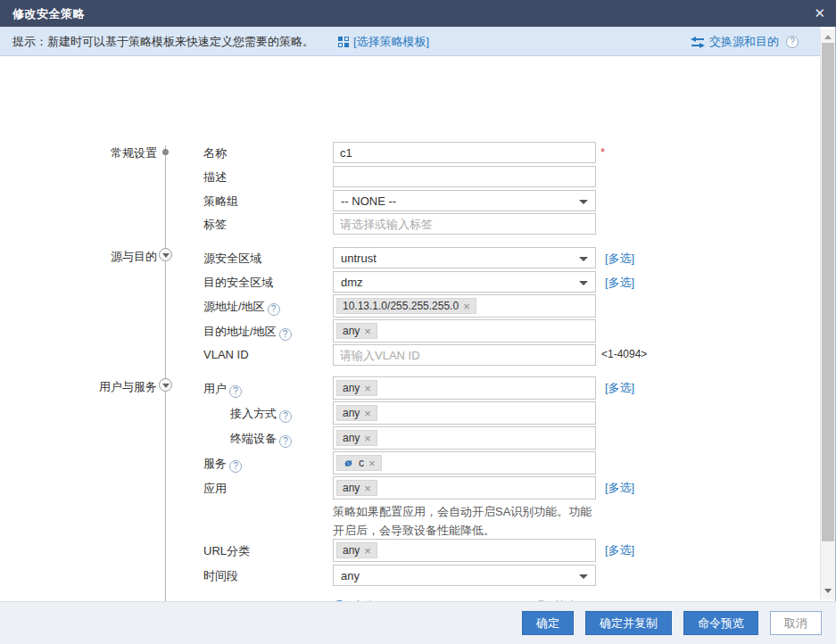 The width and height of the screenshot is (836, 644). What do you see at coordinates (261, 439) in the screenshot?
I see `terminal-device-label: 终端设备?` at bounding box center [261, 439].